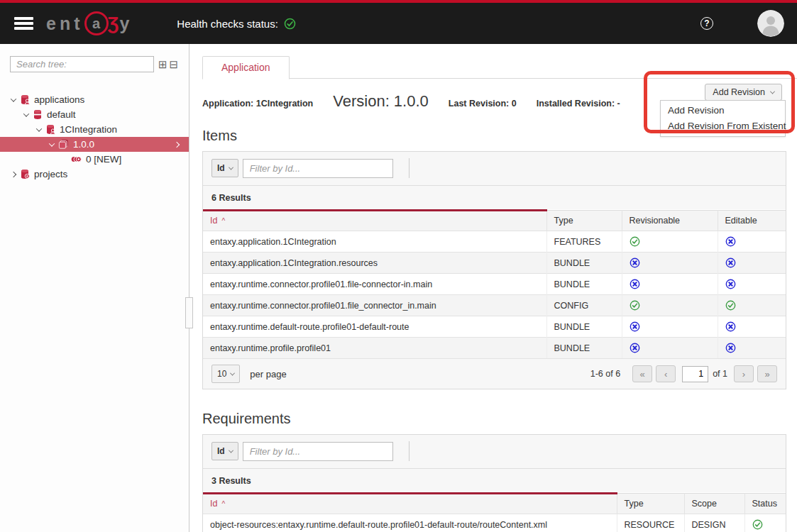 The image size is (797, 532). What do you see at coordinates (223, 504) in the screenshot?
I see `sort-asc-icon: ^` at bounding box center [223, 504].